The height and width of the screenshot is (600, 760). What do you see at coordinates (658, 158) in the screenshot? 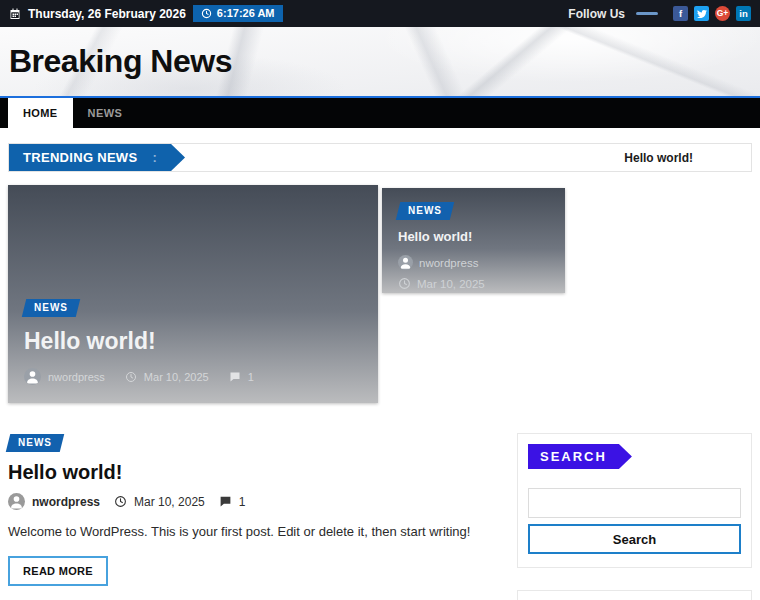
I see `trending-ticker-item: Hello world!` at bounding box center [658, 158].